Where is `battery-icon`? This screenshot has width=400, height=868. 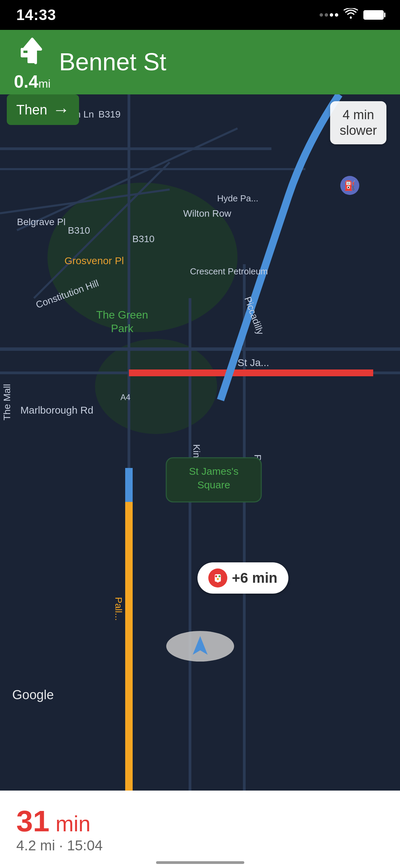
battery-icon is located at coordinates (374, 15).